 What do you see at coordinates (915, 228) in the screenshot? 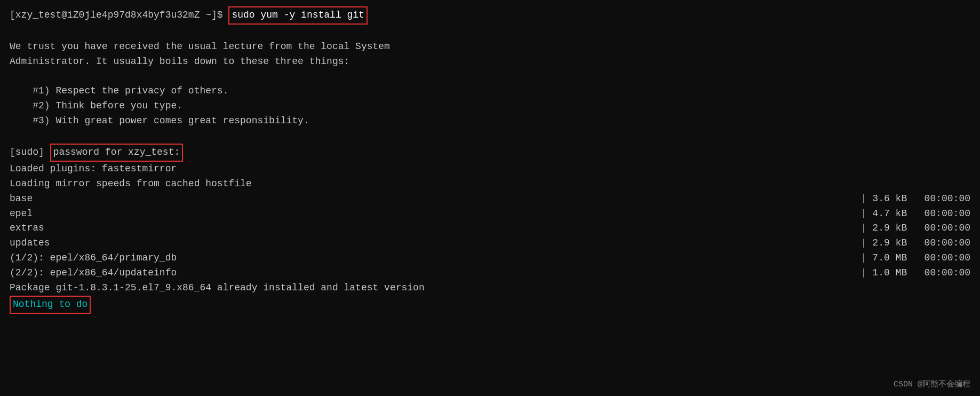
I see `repo-extras-info: | 2.9 kB 00:00:00` at bounding box center [915, 228].